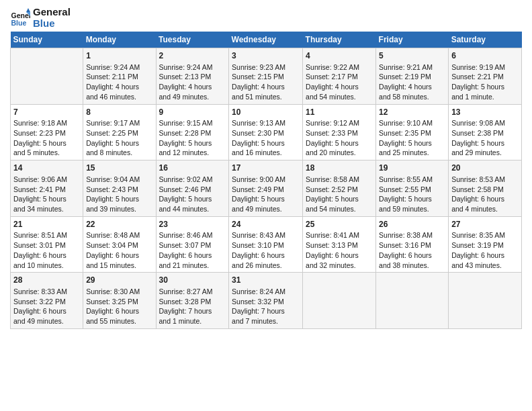 This screenshot has height=411, width=532. What do you see at coordinates (120, 77) in the screenshot?
I see `calendar-cell: 1Sunrise: 9:24 AMSunset: 2:11 PMDaylight…` at bounding box center [120, 77].